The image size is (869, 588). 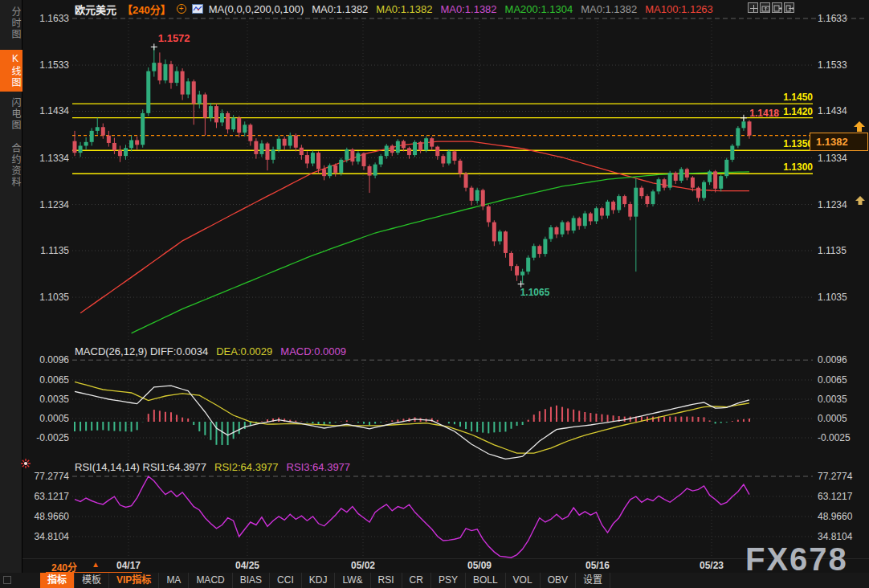 I want to click on rsi-axis-label-right: 63.1217, so click(x=835, y=496).